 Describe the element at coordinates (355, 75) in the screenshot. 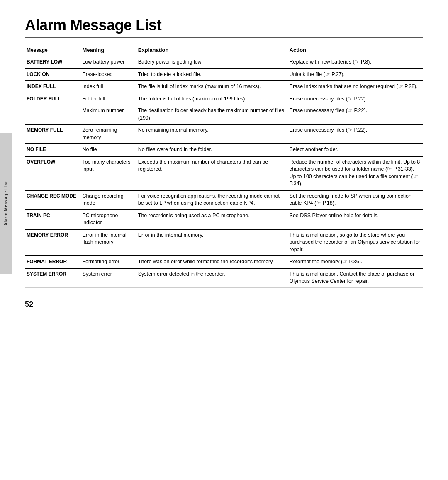

I see `cell-action: Unlock the file (☞ P.27).` at that location.